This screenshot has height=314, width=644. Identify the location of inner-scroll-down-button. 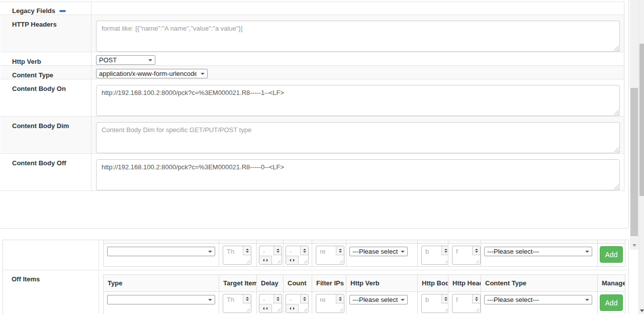
(634, 245).